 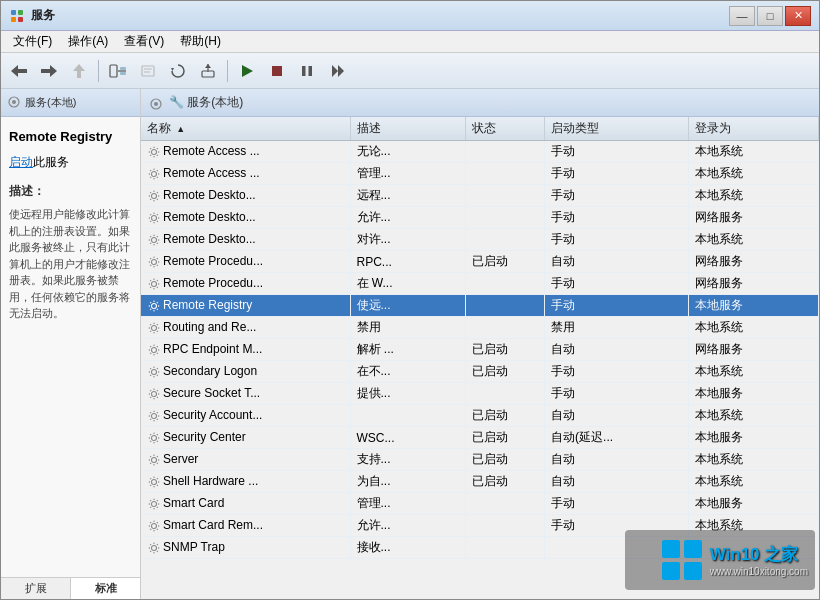 What do you see at coordinates (156, 102) in the screenshot?
I see `right-panel-header-icon` at bounding box center [156, 102].